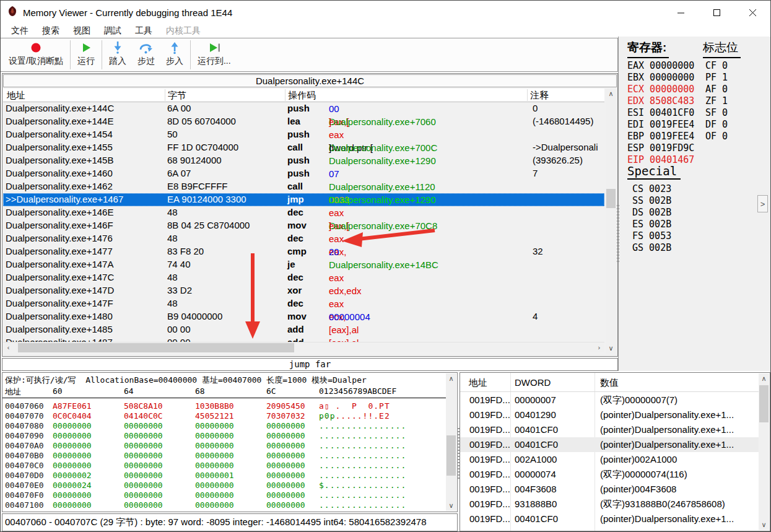  Describe the element at coordinates (651, 190) in the screenshot. I see `segment-register-row: CS 0023` at that location.